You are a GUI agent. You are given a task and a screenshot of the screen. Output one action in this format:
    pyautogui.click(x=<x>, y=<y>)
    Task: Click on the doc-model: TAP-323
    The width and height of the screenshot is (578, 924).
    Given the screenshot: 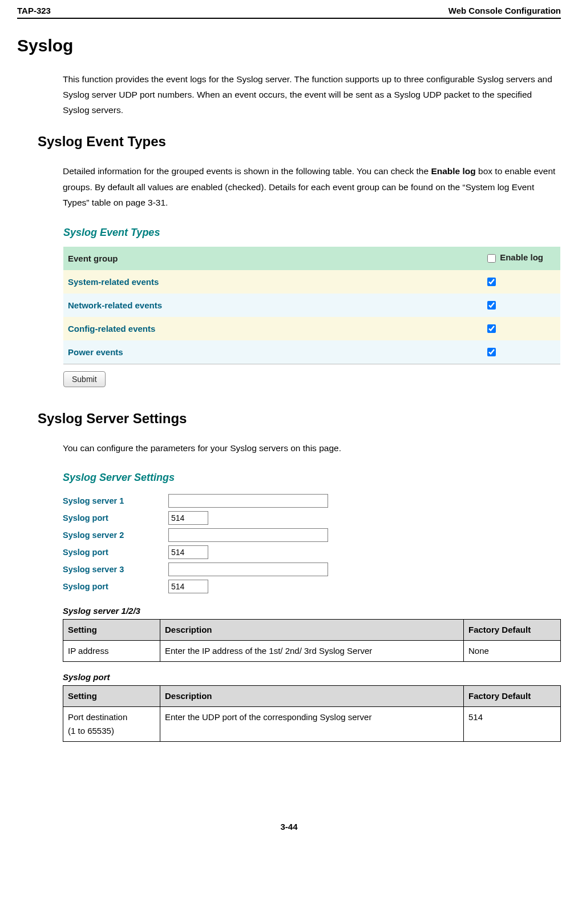 What is the action you would take?
    pyautogui.click(x=34, y=10)
    